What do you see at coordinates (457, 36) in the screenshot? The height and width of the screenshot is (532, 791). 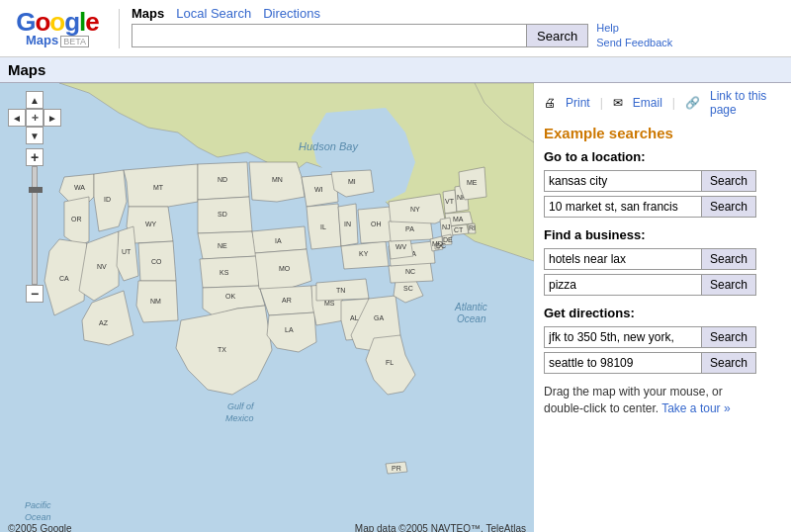 I see `search-bar: Search Help Send Feedback` at bounding box center [457, 36].